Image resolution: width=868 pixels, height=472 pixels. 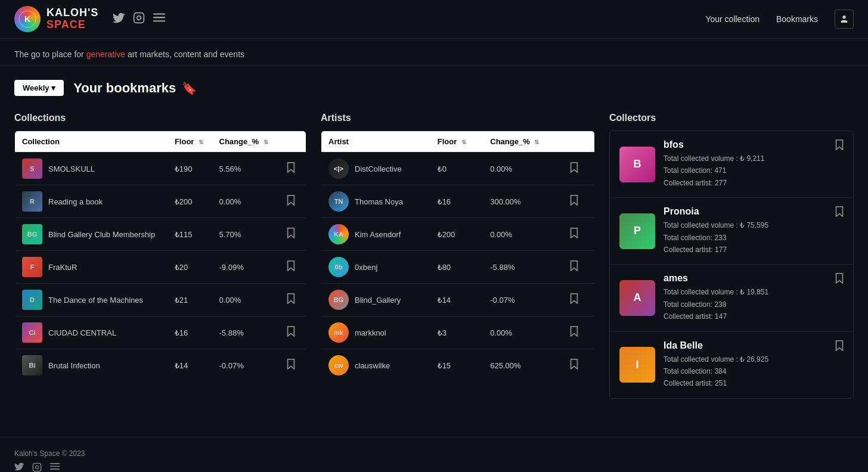 What do you see at coordinates (339, 333) in the screenshot?
I see `artist-avatar: mk` at bounding box center [339, 333].